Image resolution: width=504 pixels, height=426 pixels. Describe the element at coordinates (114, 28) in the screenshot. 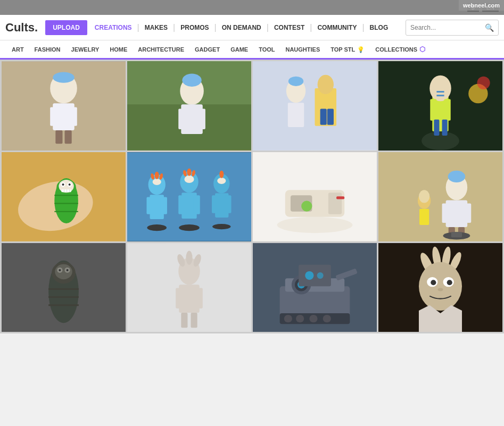

I see `nav-item-creations: CREATIONS |` at that location.